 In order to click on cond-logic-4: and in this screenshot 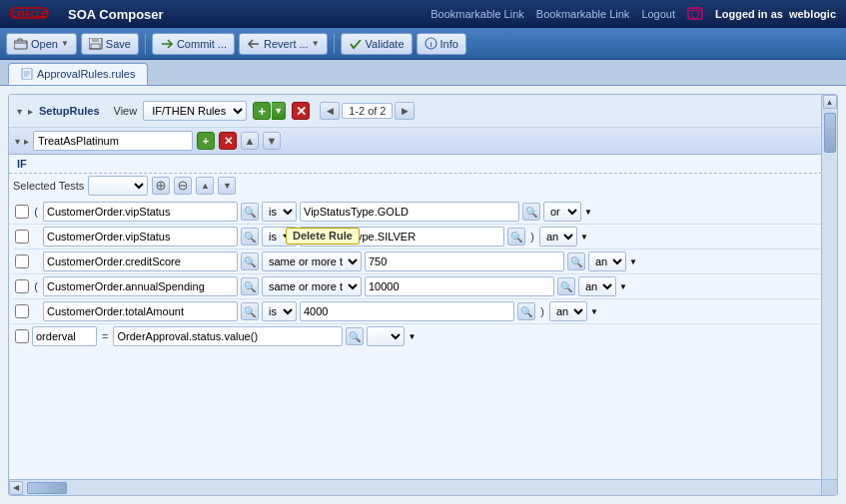, I will do `click(597, 286)`.